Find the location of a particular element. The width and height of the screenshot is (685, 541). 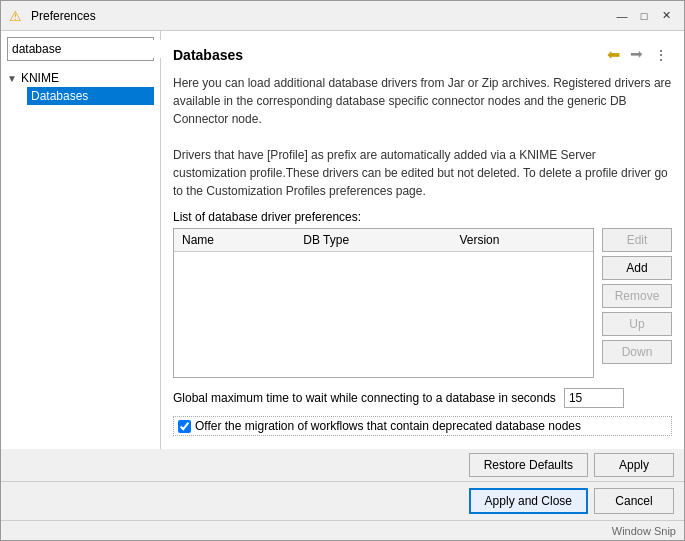

title-bar: ⚠ Preferences — □ ✕ is located at coordinates (342, 16).